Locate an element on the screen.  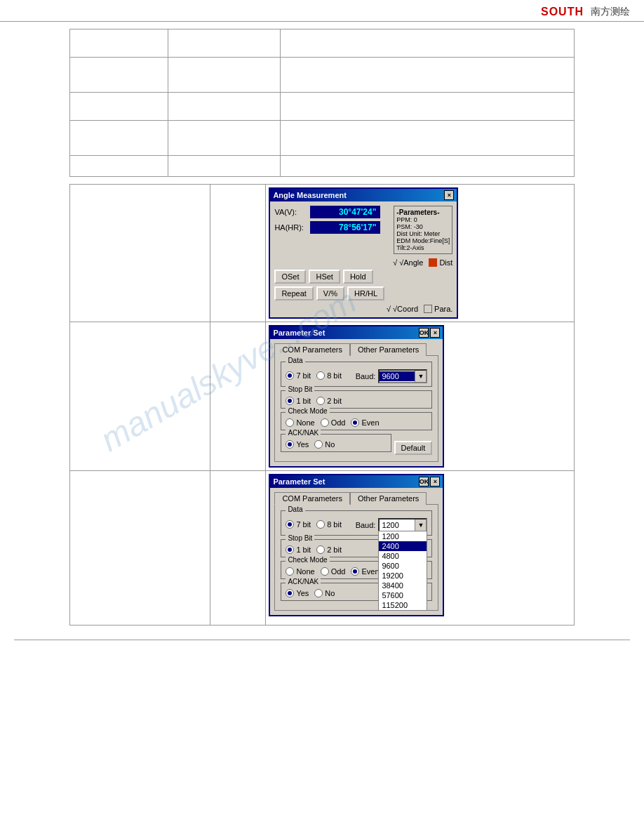
coord-btn-label: √Coord is located at coordinates (405, 309).